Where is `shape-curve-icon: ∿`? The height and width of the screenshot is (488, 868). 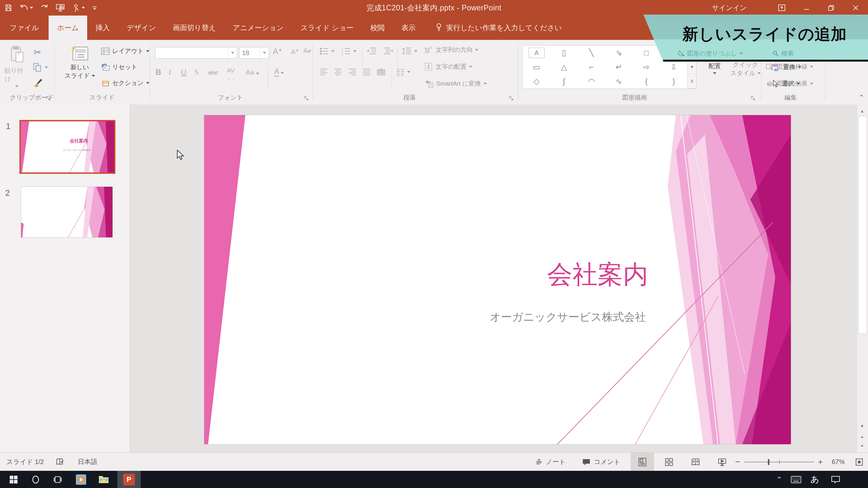 shape-curve-icon: ∿ is located at coordinates (619, 82).